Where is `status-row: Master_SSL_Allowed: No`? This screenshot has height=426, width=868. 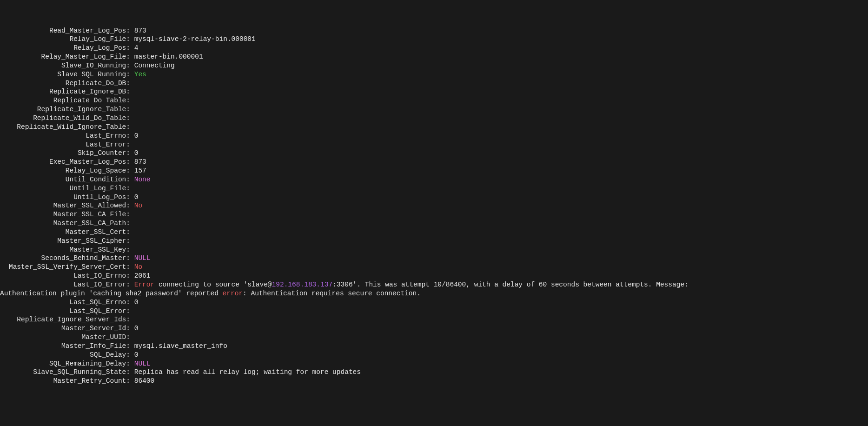
status-row: Master_SSL_Allowed: No is located at coordinates (434, 206).